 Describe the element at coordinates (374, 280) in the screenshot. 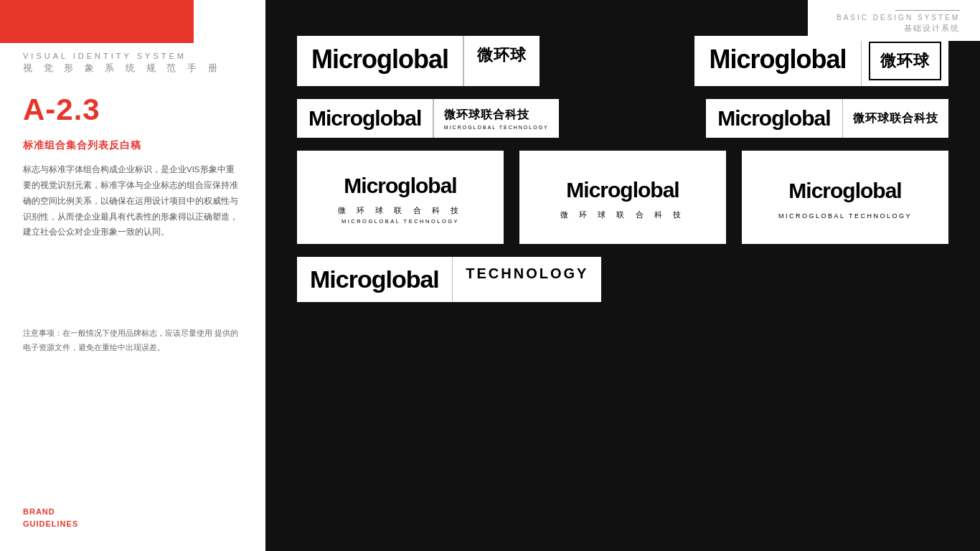

I see `logo-tech-main: Microglobal` at that location.